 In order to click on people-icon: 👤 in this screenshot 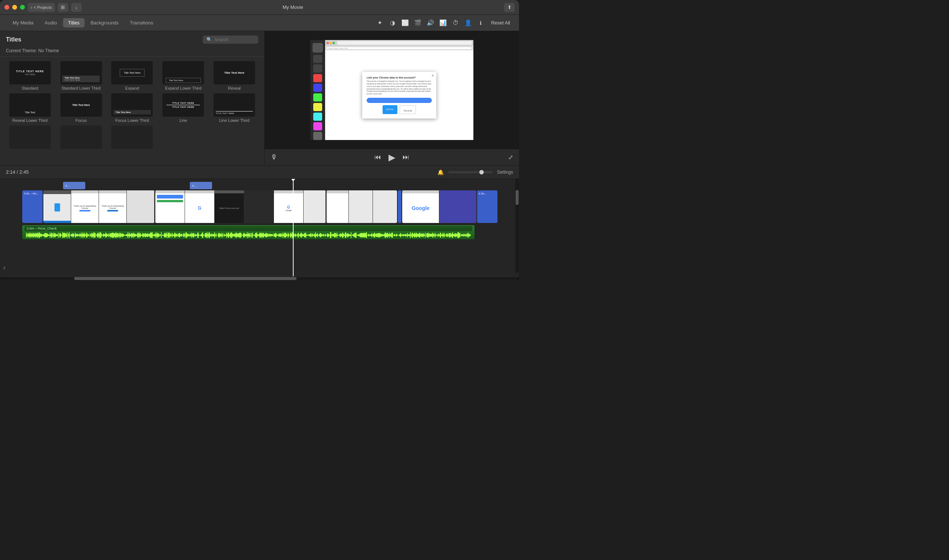, I will do `click(468, 23)`.